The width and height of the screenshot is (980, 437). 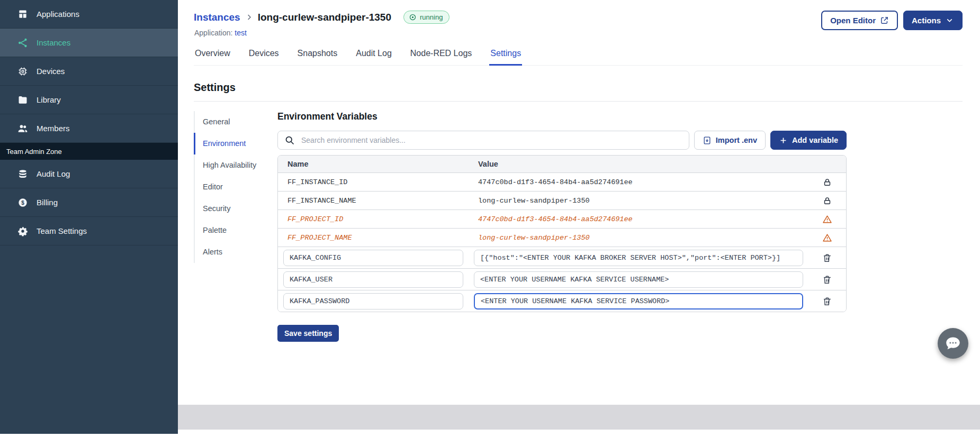 I want to click on sidebar-item-billing: $ Billing, so click(x=89, y=203).